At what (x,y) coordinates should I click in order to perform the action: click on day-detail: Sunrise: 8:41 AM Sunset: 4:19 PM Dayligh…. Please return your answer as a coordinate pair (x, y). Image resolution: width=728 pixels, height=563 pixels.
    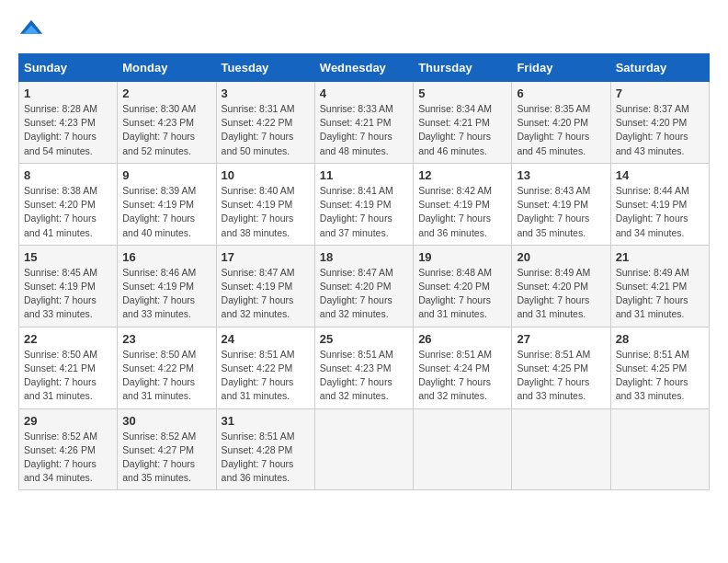
    Looking at the image, I should click on (364, 212).